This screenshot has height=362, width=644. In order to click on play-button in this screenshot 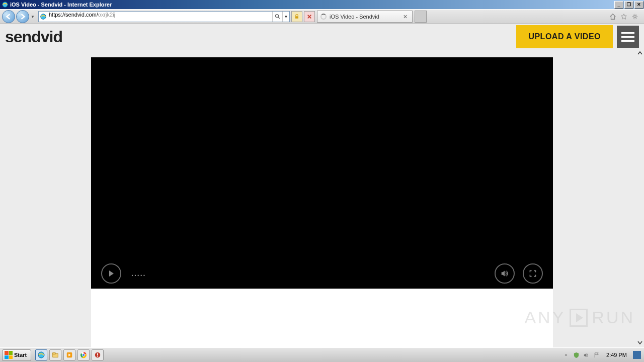, I will do `click(111, 274)`.